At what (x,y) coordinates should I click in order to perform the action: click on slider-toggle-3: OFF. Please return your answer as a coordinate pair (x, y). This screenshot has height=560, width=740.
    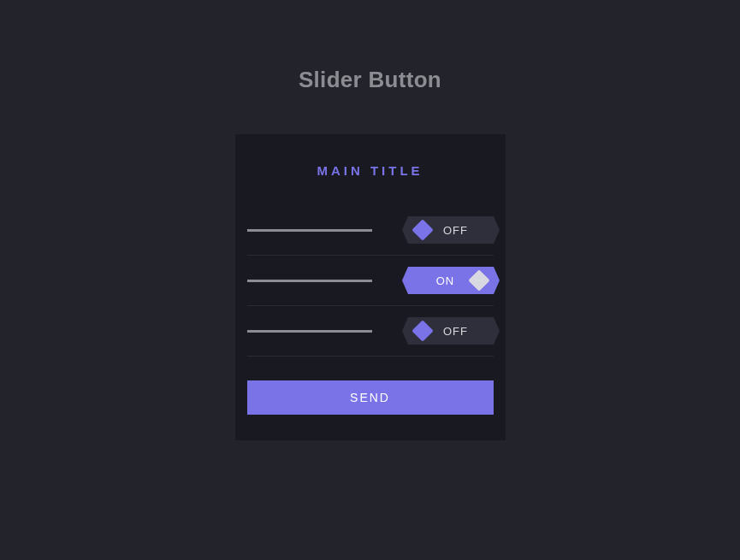
    Looking at the image, I should click on (451, 331).